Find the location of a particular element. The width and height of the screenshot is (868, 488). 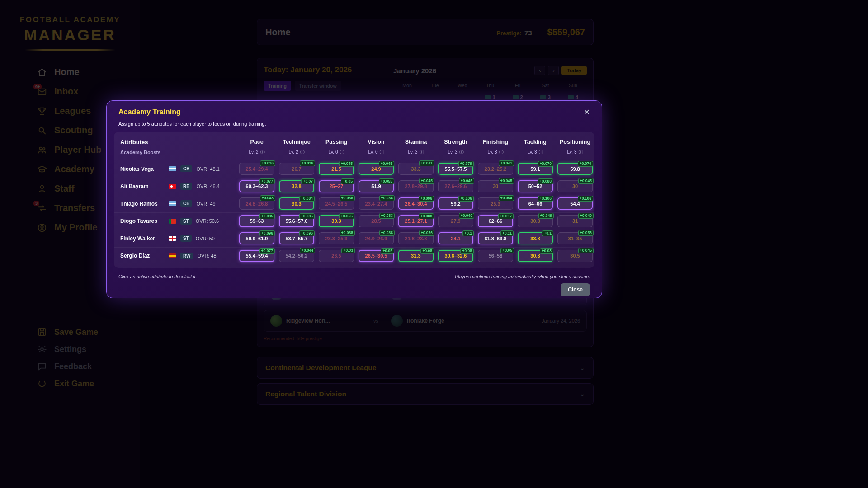

attribute-cell-wrap: 25.1–27.1+0.088 is located at coordinates (416, 221).